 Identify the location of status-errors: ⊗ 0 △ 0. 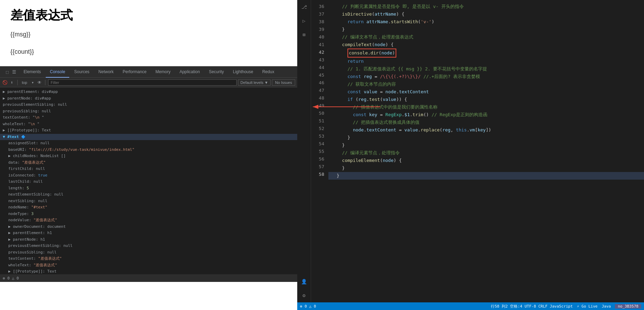
(308, 307).